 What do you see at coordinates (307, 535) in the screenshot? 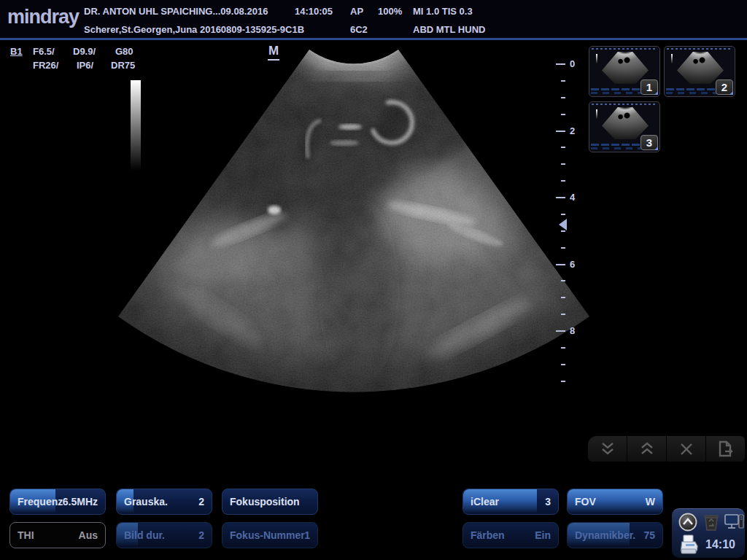
I see `softkey-value: 1` at bounding box center [307, 535].